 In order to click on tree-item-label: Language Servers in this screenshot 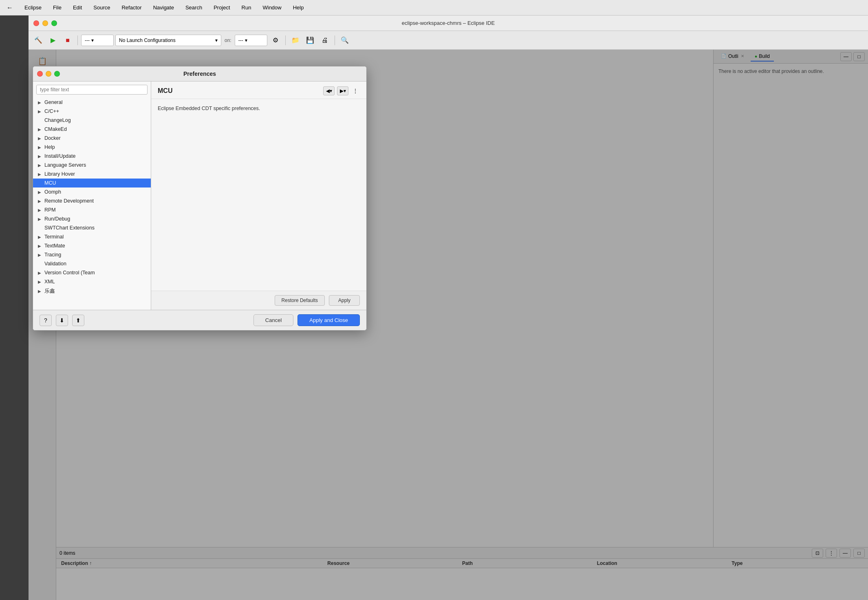, I will do `click(65, 165)`.